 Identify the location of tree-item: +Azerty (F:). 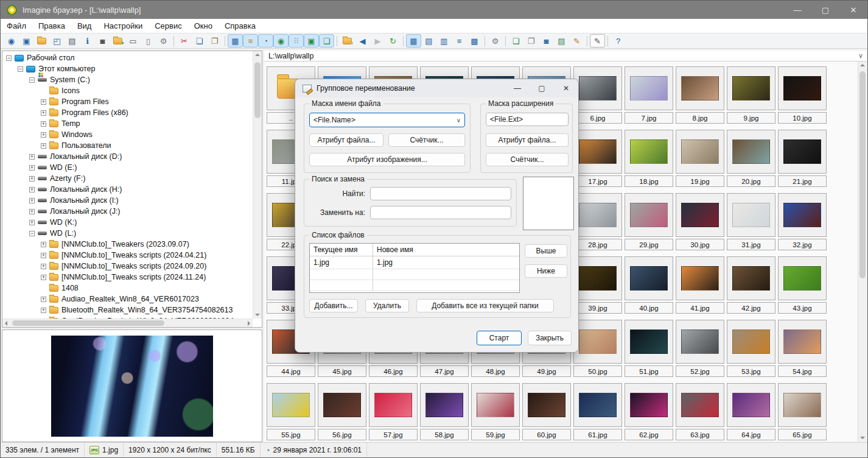
(127, 178).